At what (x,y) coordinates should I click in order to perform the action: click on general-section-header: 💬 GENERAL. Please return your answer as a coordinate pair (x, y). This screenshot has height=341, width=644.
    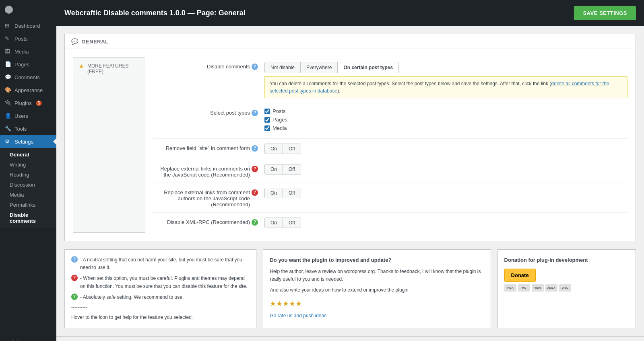
    Looking at the image, I should click on (350, 42).